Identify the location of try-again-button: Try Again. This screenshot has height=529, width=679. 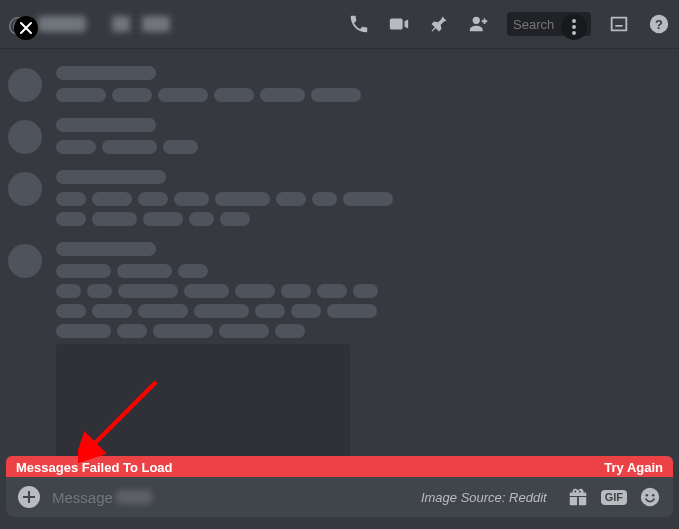
(634, 468).